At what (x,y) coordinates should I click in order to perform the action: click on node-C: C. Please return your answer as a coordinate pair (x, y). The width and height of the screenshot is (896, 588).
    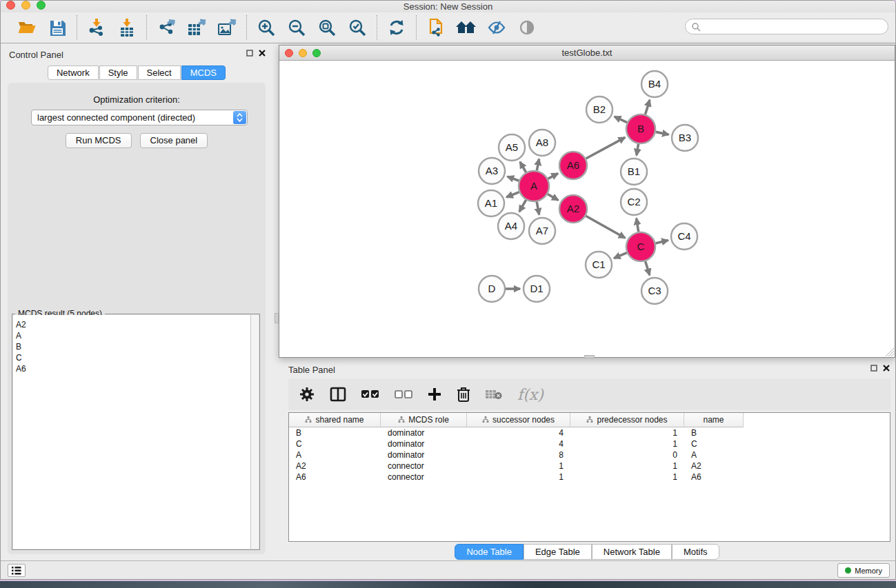
    Looking at the image, I should click on (641, 247).